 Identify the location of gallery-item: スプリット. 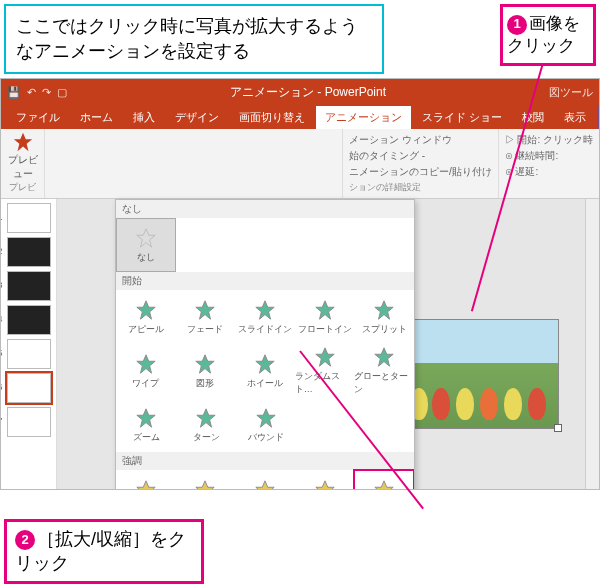
(384, 317).